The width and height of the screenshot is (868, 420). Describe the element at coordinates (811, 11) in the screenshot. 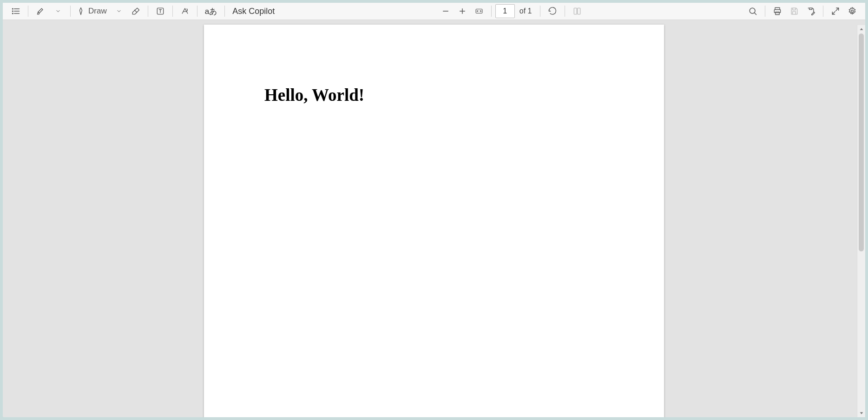

I see `save-edit-icon` at that location.